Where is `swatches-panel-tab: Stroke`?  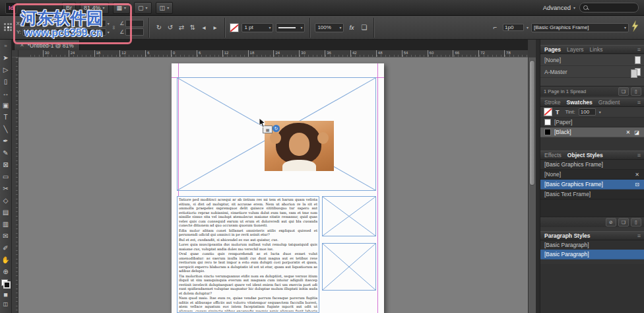
swatches-panel-tab: Stroke is located at coordinates (553, 102).